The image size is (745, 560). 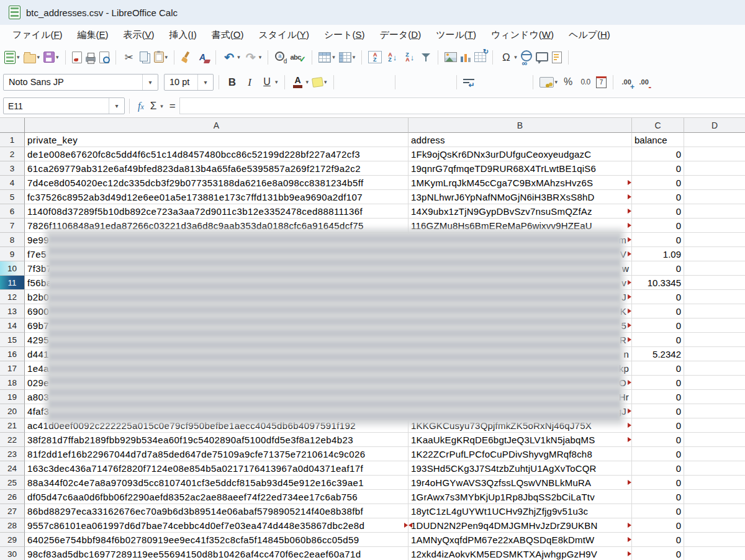 I want to click on row-header-7: 7, so click(x=12, y=226).